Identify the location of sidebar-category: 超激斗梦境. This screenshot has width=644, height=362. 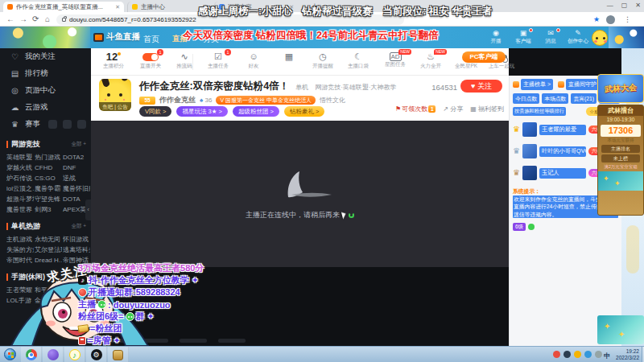
(20, 200).